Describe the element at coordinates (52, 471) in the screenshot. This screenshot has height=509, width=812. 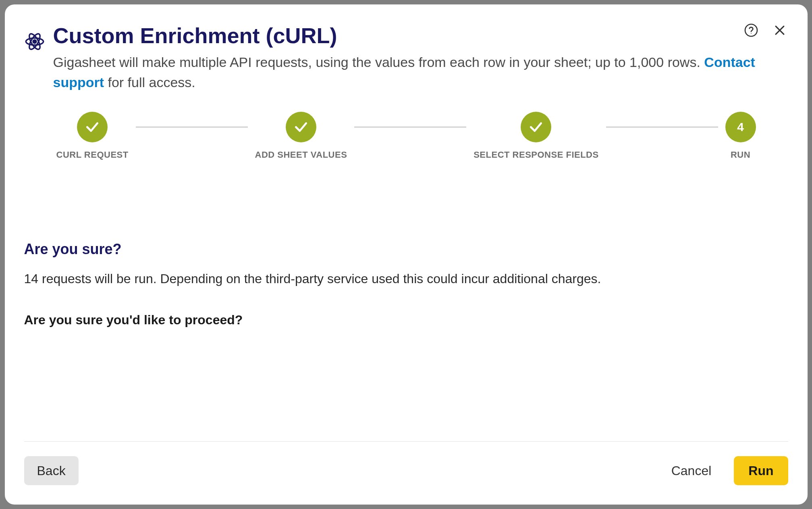
I see `back-button: Back` at that location.